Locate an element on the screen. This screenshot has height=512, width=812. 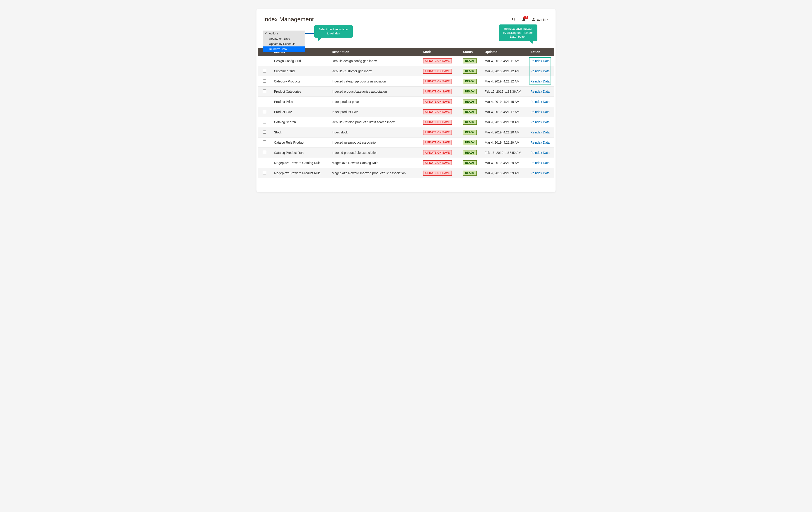
table-row: Design Config GridRebuild design config … is located at coordinates (406, 61).